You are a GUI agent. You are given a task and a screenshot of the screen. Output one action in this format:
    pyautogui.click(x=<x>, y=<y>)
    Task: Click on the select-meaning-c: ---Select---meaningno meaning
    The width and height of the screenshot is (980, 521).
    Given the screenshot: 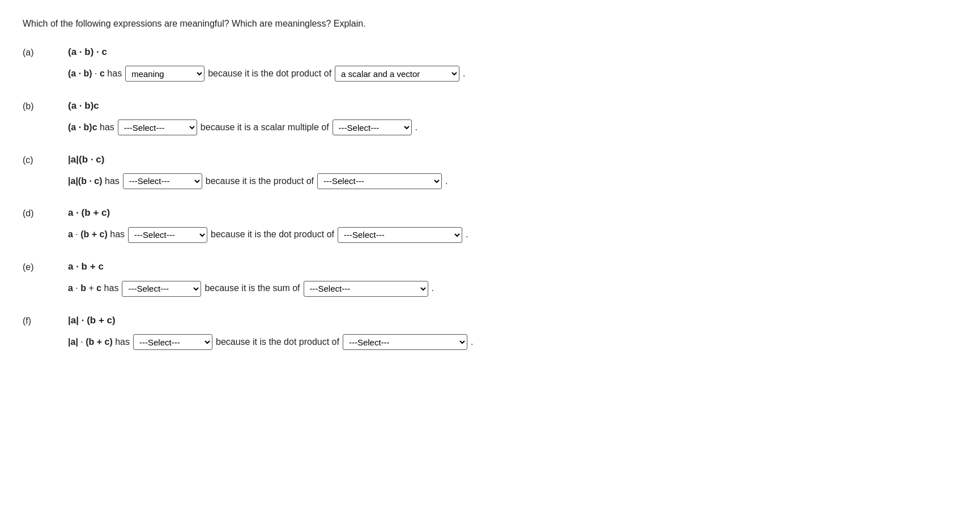 What is the action you would take?
    pyautogui.click(x=163, y=181)
    